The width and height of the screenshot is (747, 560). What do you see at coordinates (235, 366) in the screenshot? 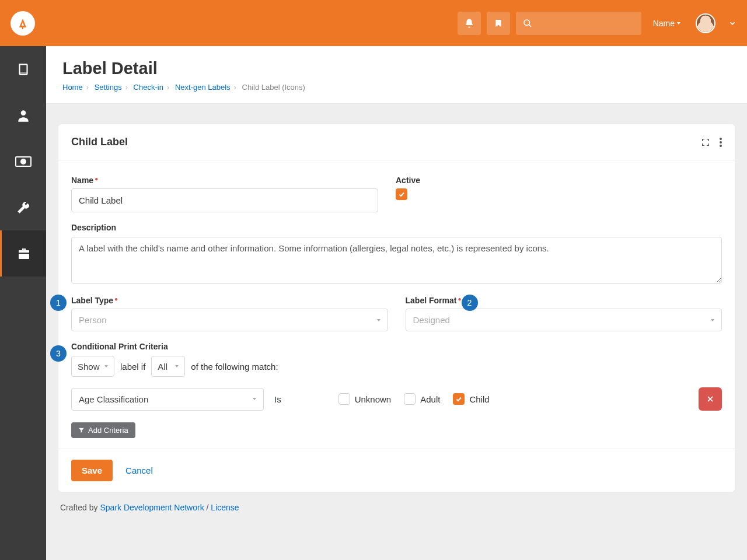
I see `following-text: of the following match:` at bounding box center [235, 366].